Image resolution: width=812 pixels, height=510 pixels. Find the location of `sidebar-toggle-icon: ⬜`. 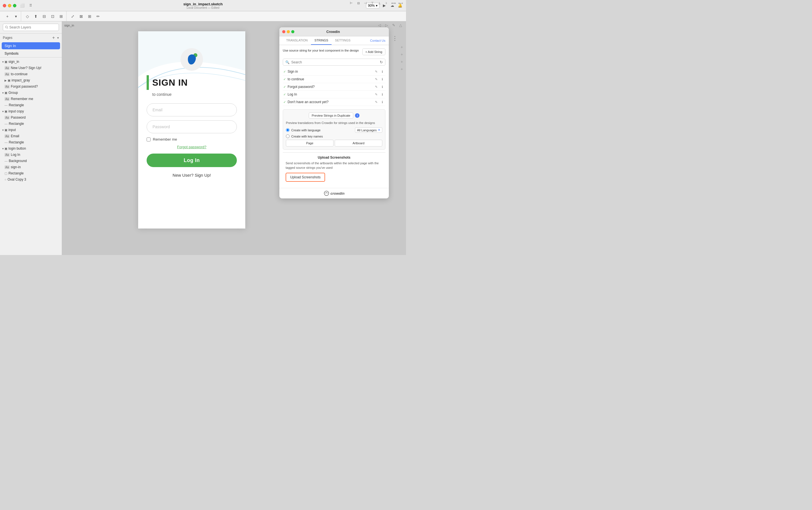

sidebar-toggle-icon: ⬜ is located at coordinates (22, 6).